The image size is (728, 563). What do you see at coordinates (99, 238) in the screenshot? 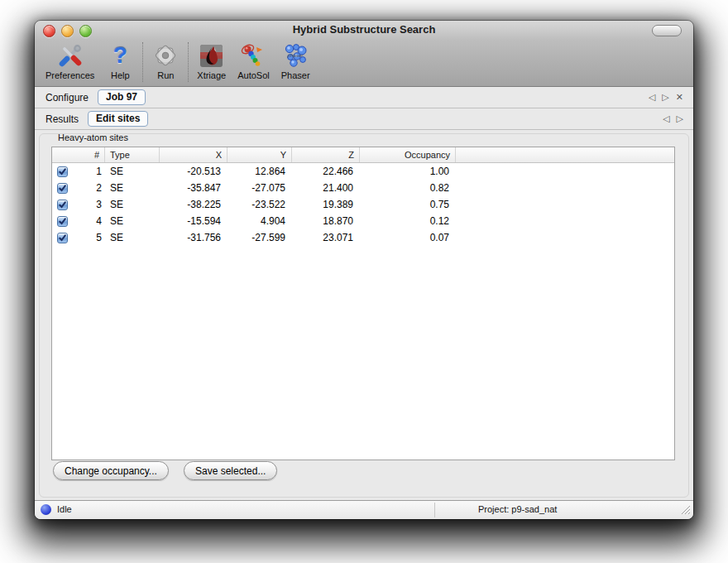
I see `site-number: 5` at bounding box center [99, 238].